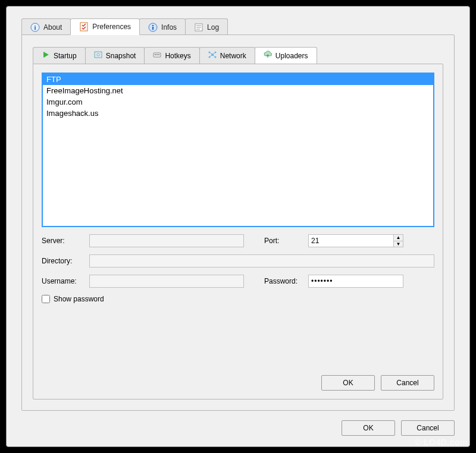 This screenshot has height=453, width=476. Describe the element at coordinates (351, 241) in the screenshot. I see `port-input` at that location.